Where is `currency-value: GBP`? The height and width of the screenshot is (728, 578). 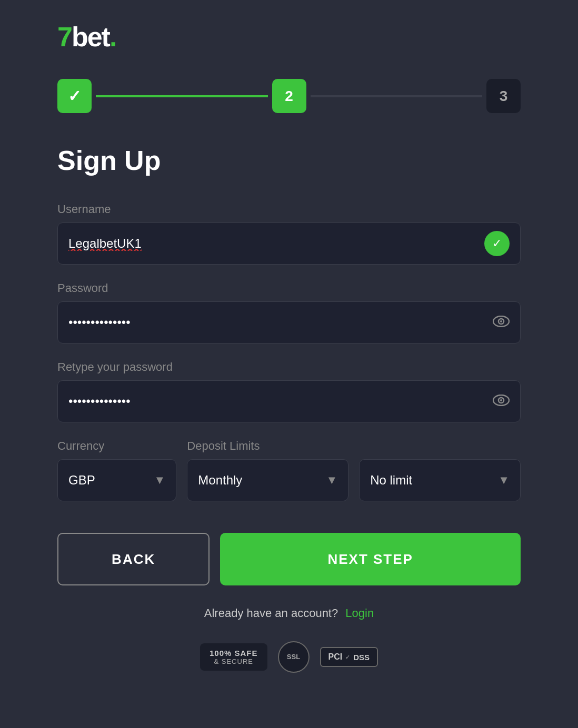
currency-value: GBP is located at coordinates (112, 480).